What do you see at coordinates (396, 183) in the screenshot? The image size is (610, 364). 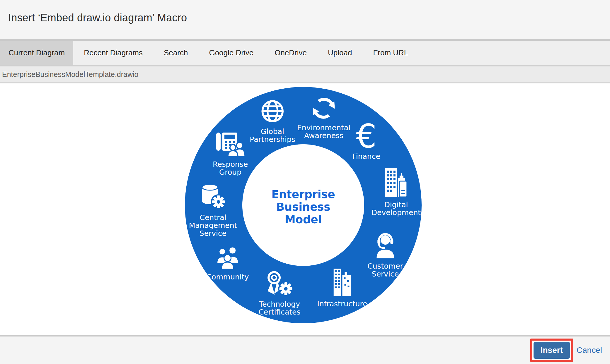 I see `buildings-server-icon` at bounding box center [396, 183].